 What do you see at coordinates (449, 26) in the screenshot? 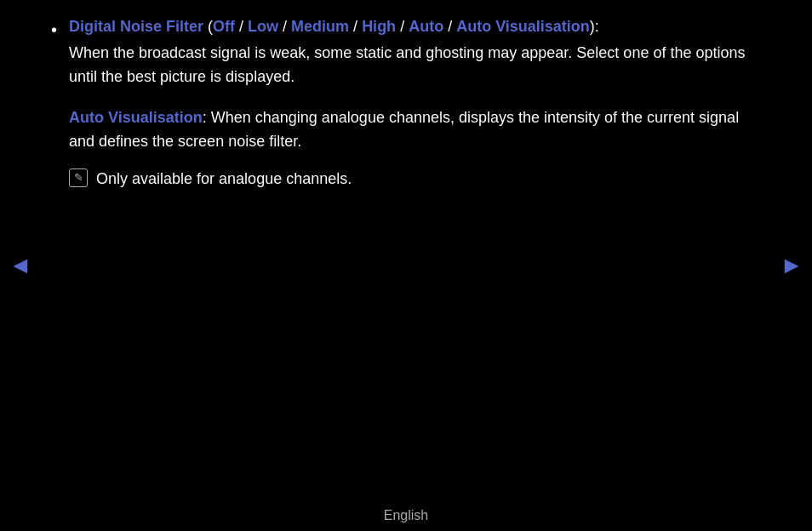
I see `slash5: /` at bounding box center [449, 26].